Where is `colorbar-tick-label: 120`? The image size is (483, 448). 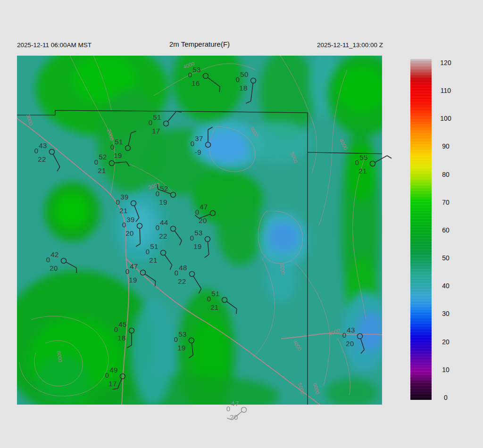 colorbar-tick-label: 120 is located at coordinates (446, 63).